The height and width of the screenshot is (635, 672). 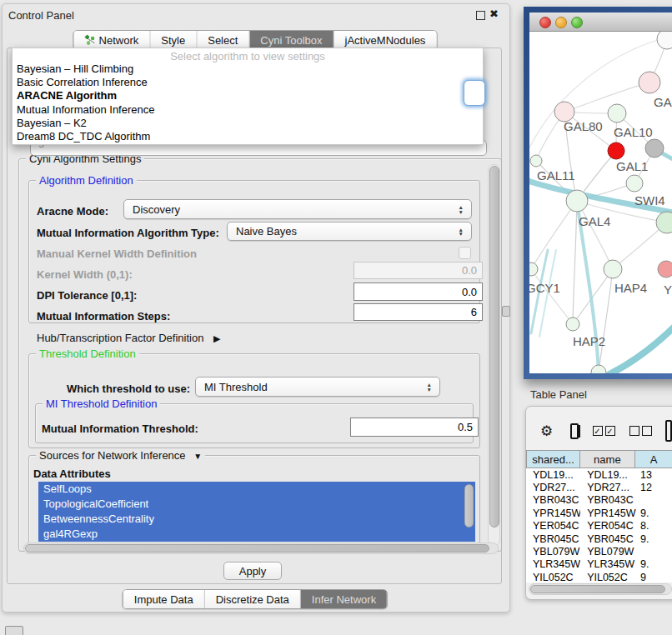 I want to click on data-attributes-list: SelfLoopsTopologicalCoefficientBetweenne…, so click(x=257, y=512).